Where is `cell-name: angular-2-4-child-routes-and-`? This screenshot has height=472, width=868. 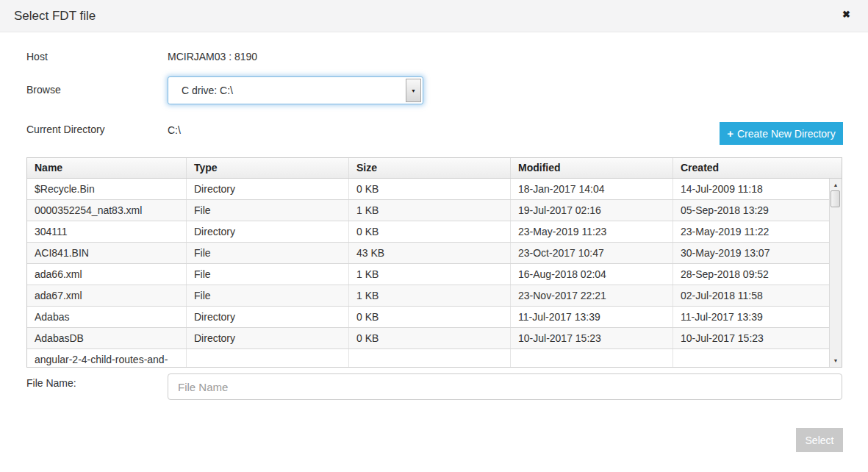
cell-name: angular-2-4-child-routes-and- is located at coordinates (107, 359).